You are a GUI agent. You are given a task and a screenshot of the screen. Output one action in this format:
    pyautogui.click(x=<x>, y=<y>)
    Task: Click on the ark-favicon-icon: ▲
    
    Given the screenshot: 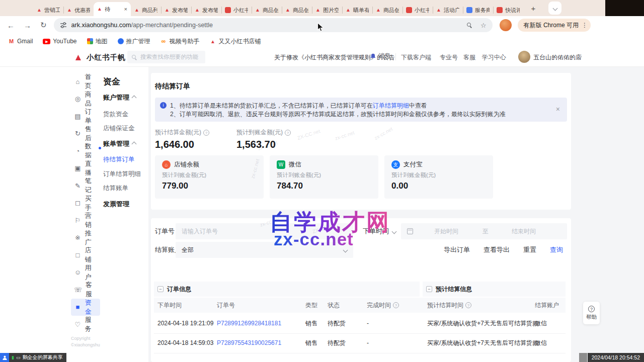 What is the action you would take?
    pyautogui.click(x=378, y=10)
    